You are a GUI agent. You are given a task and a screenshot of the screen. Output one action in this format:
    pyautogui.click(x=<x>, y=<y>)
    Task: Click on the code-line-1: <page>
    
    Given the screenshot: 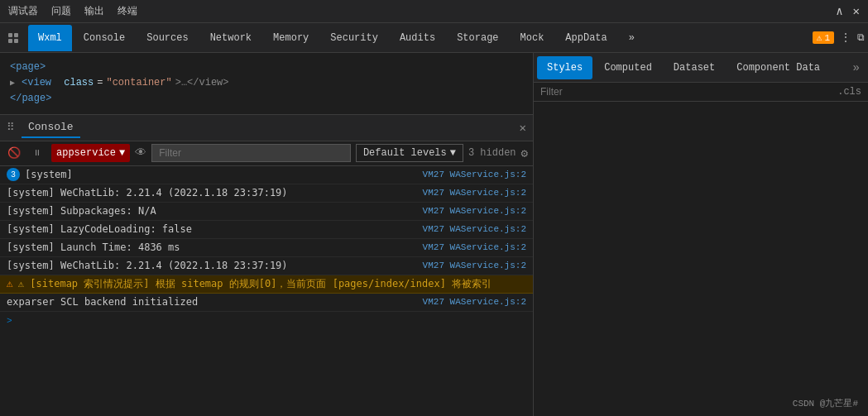 What is the action you would take?
    pyautogui.click(x=266, y=68)
    